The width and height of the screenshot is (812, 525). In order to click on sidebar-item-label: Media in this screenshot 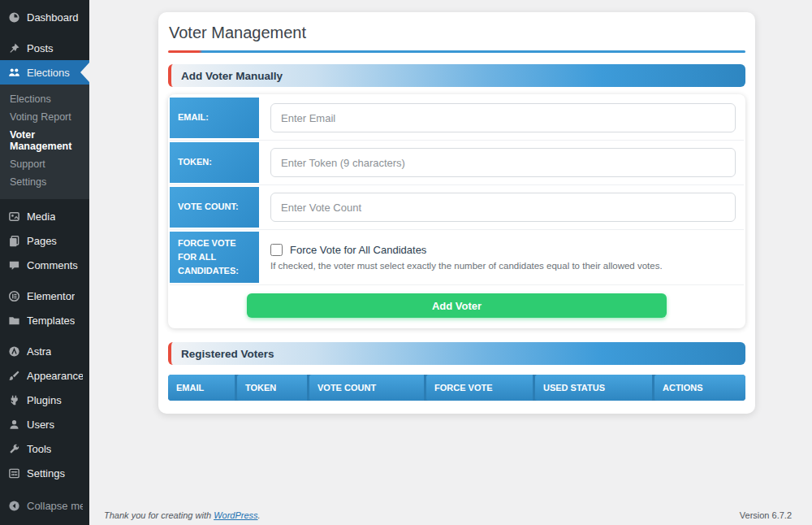, I will do `click(41, 216)`.